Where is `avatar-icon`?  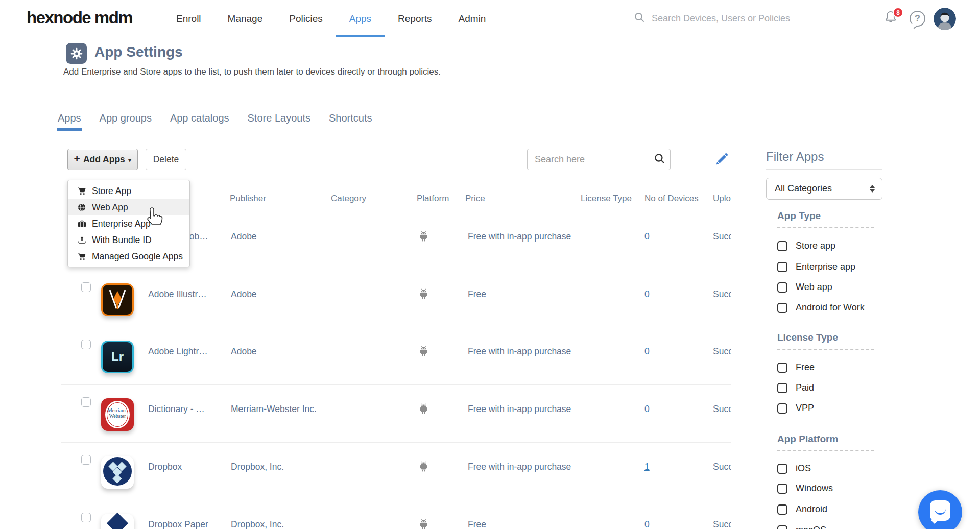 avatar-icon is located at coordinates (945, 19).